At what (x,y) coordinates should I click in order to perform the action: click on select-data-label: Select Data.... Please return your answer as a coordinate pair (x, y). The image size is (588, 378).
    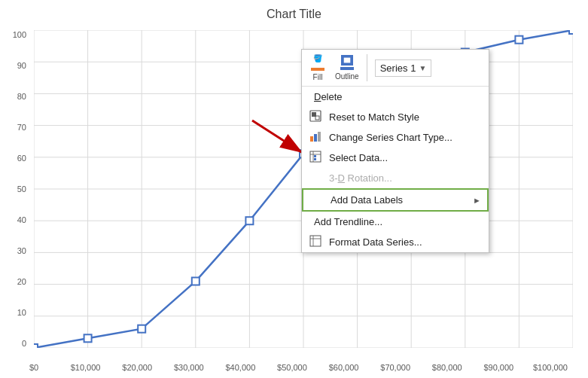
    Looking at the image, I should click on (358, 158).